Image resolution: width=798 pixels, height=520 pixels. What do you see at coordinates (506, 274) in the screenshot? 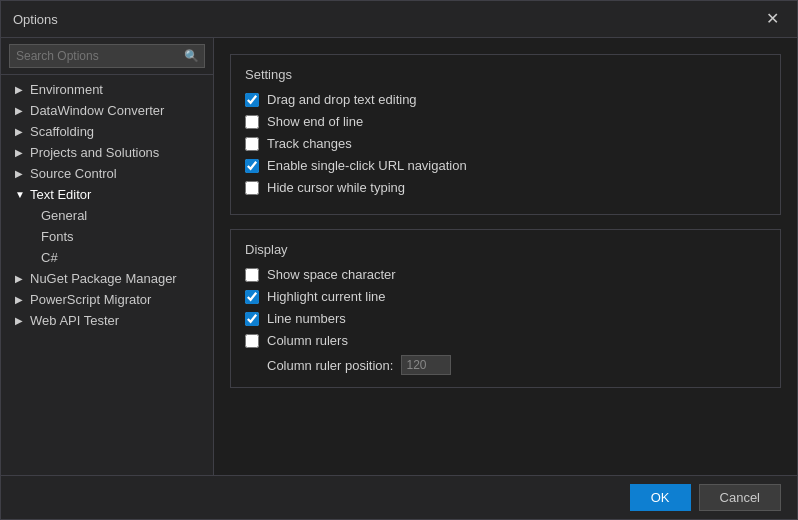
I see `checkbox-show-space: Show space character` at bounding box center [506, 274].